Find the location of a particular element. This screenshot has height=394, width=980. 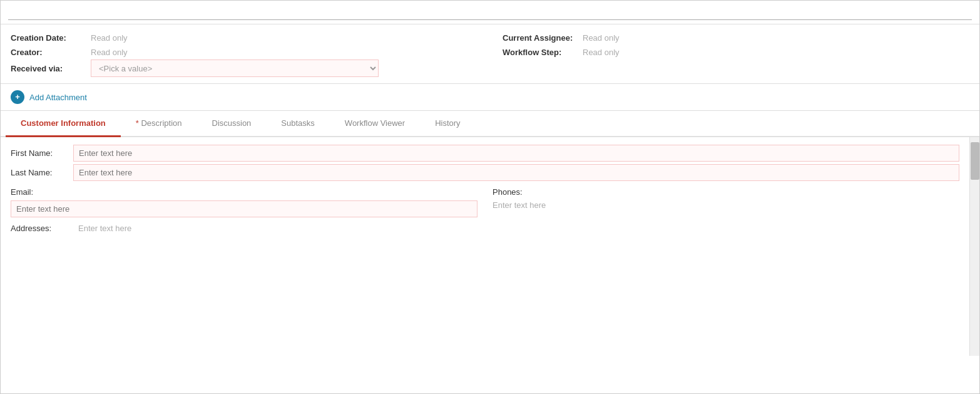

tab-workflow-viewer: Workflow Viewer is located at coordinates (375, 124).